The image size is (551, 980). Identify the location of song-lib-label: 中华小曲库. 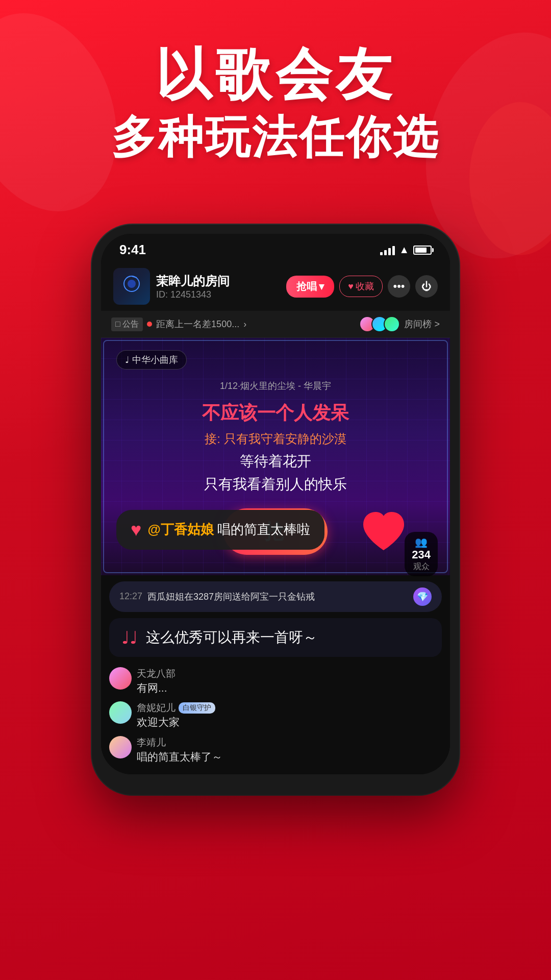
(155, 360).